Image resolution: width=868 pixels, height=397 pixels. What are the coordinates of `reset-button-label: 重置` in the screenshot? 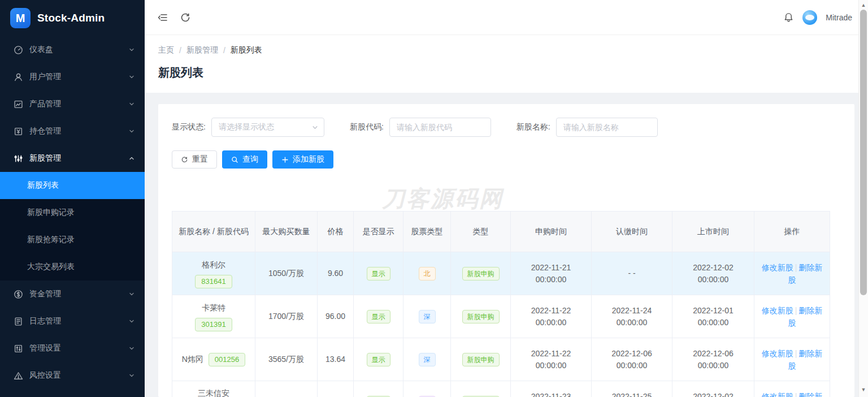 It's located at (200, 159).